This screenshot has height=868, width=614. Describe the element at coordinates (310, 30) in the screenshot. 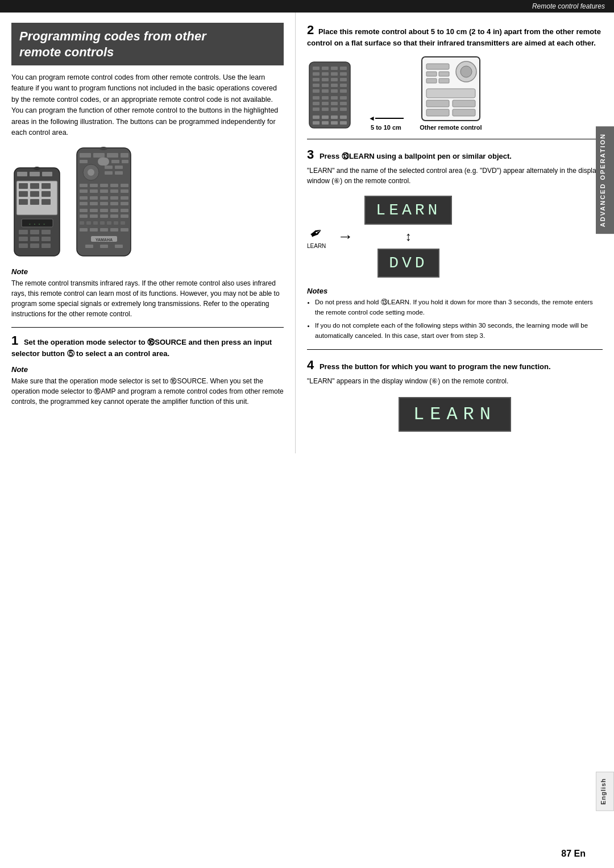

I see `step-2-number: 2` at that location.